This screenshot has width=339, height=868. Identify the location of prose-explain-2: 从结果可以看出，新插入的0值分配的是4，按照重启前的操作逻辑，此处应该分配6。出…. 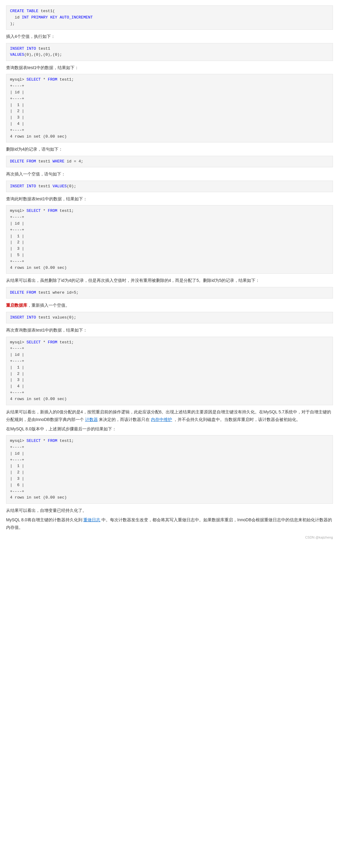
(170, 416).